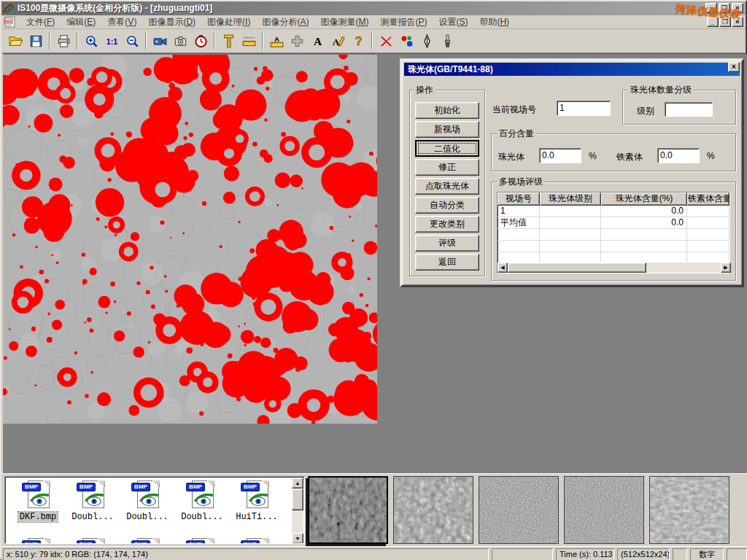 The image size is (747, 560). Describe the element at coordinates (249, 41) in the screenshot. I see `ruler-button` at that location.